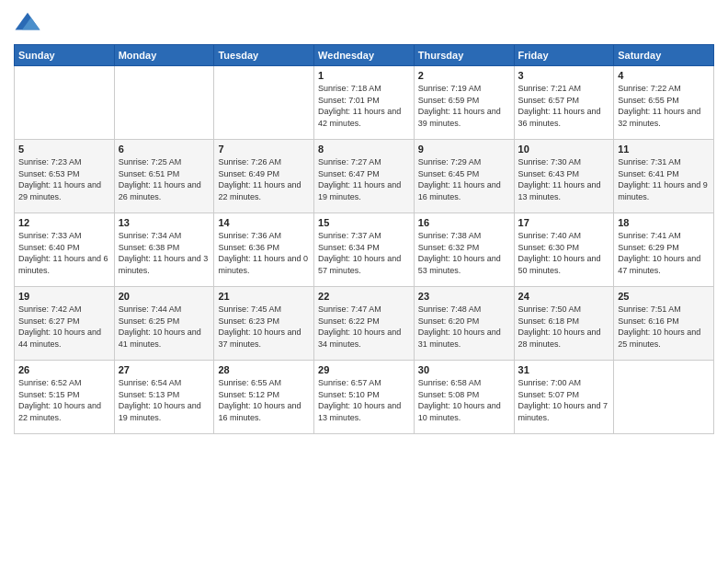 Image resolution: width=728 pixels, height=563 pixels. I want to click on cell-content: Sunrise: 7:50 AM Sunset: 6:18 PM Dayligh…, so click(564, 327).